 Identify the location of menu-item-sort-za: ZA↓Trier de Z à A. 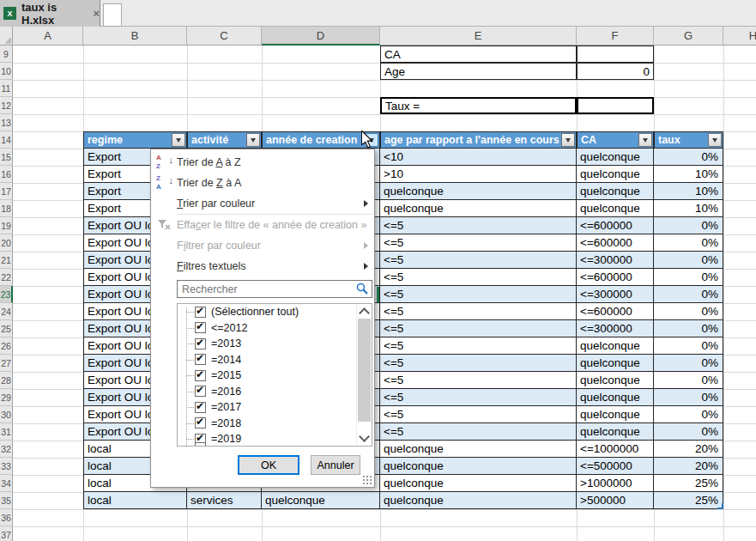
(263, 183).